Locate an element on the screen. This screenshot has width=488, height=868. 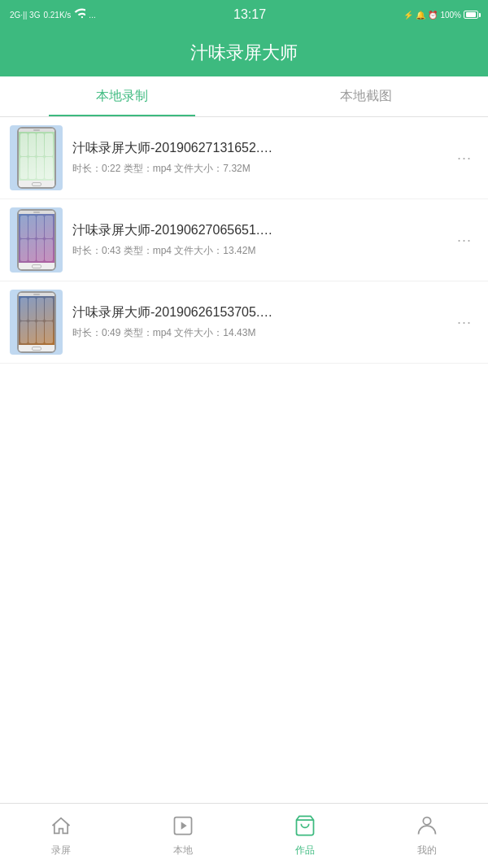
video-meta-3: 时长：0:49 类型：mp4 文件大小：14.43M is located at coordinates (257, 334).